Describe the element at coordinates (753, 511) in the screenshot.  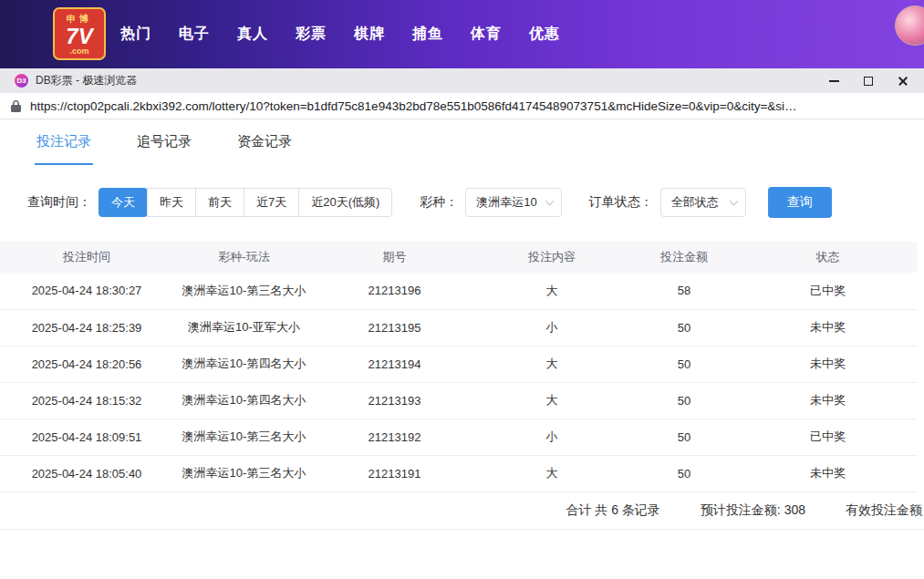
I see `summary-expected: 预计投注金额: 308` at that location.